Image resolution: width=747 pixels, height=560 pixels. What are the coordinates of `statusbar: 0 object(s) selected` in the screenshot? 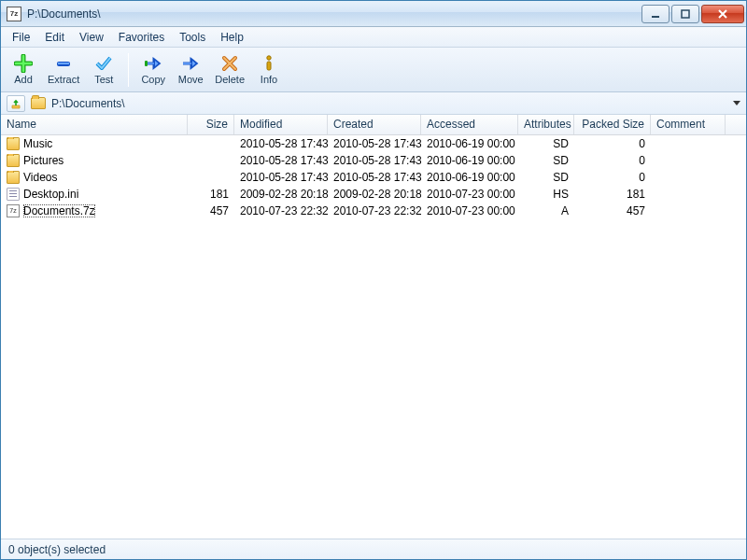 It's located at (374, 549).